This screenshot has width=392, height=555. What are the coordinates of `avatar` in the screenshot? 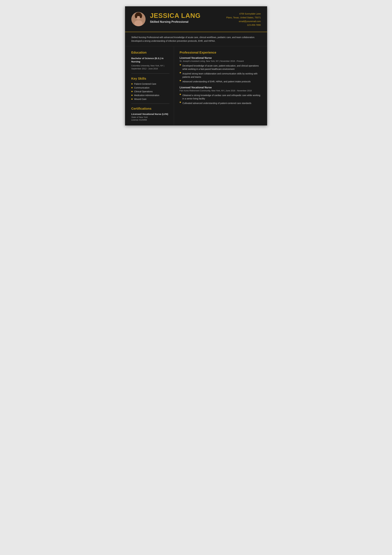 It's located at (139, 19).